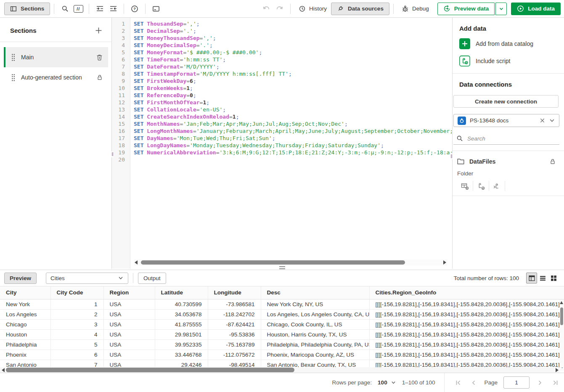  What do you see at coordinates (156, 9) in the screenshot?
I see `annotation-button` at bounding box center [156, 9].